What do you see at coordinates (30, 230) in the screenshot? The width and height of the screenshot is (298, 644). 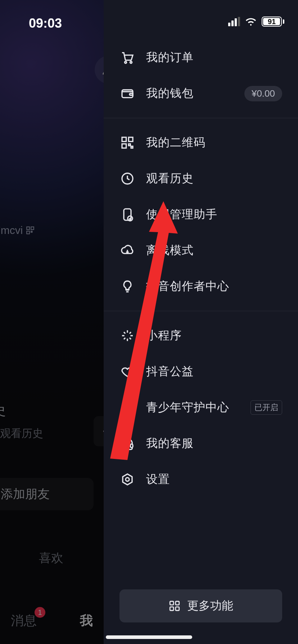 I see `qr-mini-icon` at bounding box center [30, 230].